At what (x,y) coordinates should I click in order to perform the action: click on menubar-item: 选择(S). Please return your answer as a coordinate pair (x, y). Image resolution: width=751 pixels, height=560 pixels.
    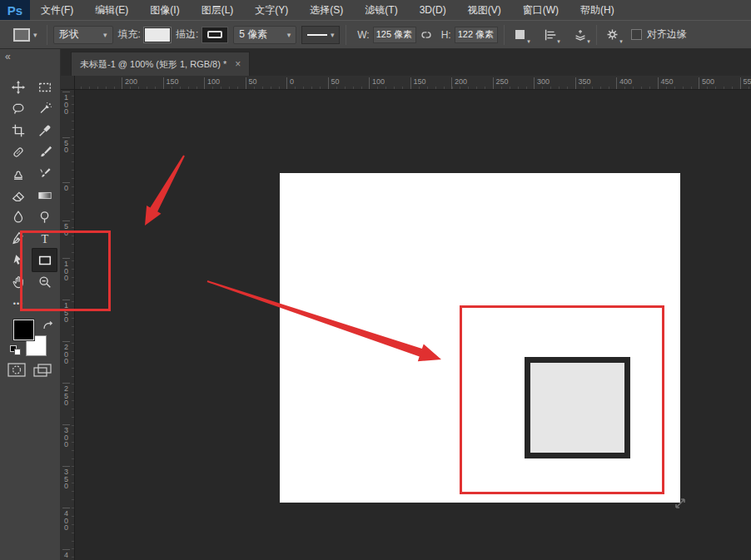
    Looking at the image, I should click on (326, 10).